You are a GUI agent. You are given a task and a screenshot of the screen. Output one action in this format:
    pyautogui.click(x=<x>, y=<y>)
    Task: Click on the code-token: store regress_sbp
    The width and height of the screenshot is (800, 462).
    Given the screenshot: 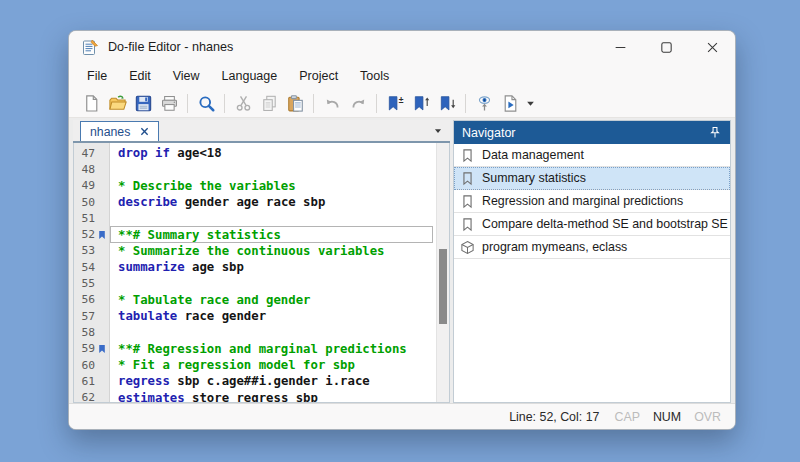 What is the action you would take?
    pyautogui.click(x=252, y=396)
    